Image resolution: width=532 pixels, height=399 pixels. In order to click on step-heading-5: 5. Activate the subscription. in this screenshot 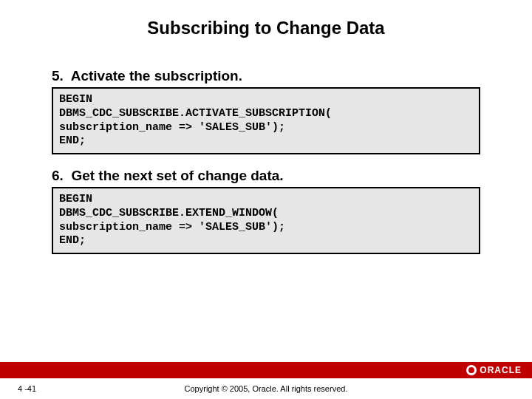, I will do `click(266, 76)`.